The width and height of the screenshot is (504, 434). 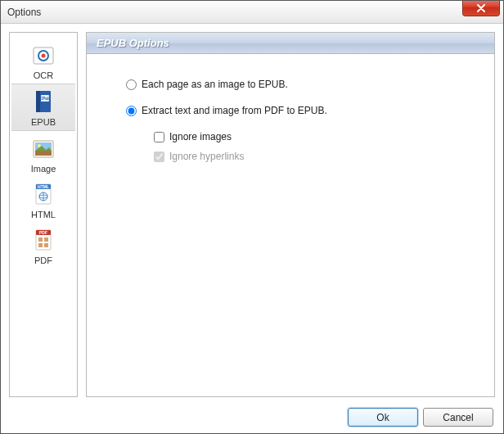 What do you see at coordinates (43, 61) in the screenshot?
I see `sidebar-item-ocr: OCR` at bounding box center [43, 61].